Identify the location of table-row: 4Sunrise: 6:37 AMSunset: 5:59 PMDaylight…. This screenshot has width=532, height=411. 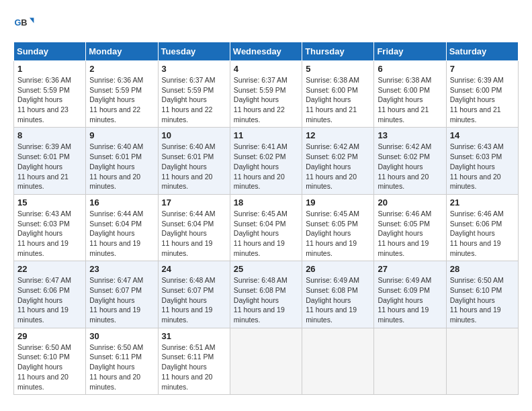
(266, 94).